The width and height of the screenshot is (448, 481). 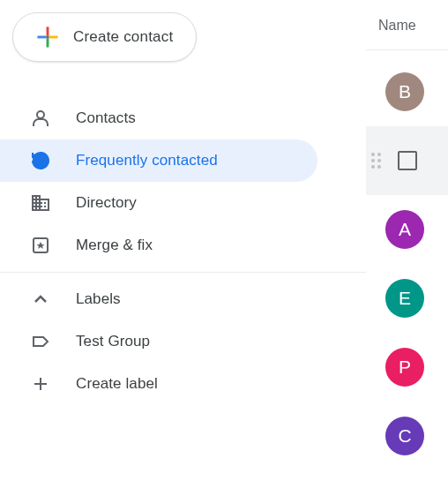 What do you see at coordinates (405, 92) in the screenshot?
I see `avatar: B` at bounding box center [405, 92].